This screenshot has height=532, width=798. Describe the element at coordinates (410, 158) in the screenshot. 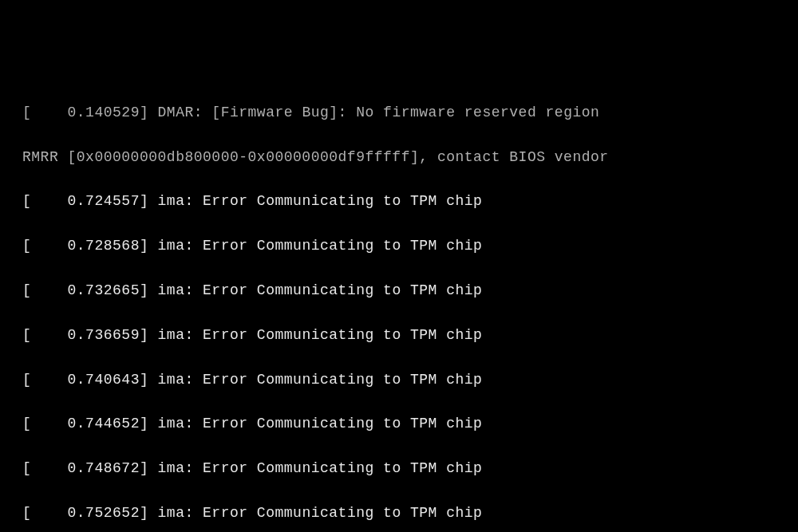

I see `boot-line: RMRR [0x00000000db800000-0x00000000df9ff…` at that location.